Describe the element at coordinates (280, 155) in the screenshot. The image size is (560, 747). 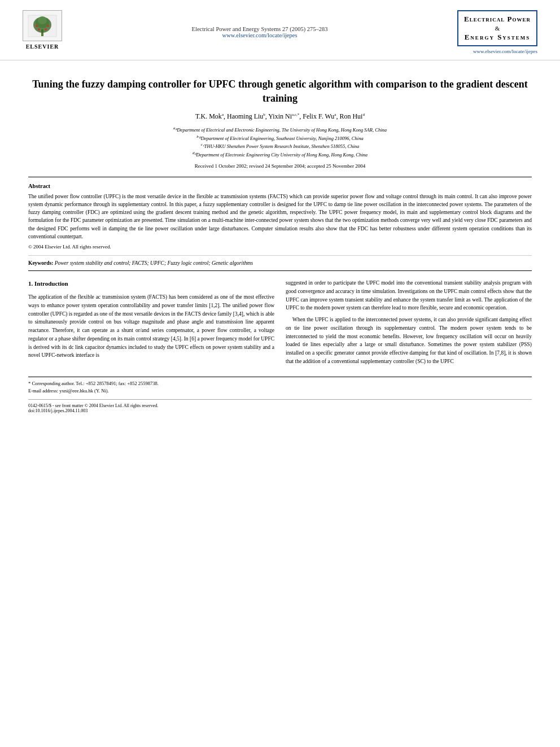
I see `affiliation-d: dᵈDepartment of Electronic Engineering C…` at that location.